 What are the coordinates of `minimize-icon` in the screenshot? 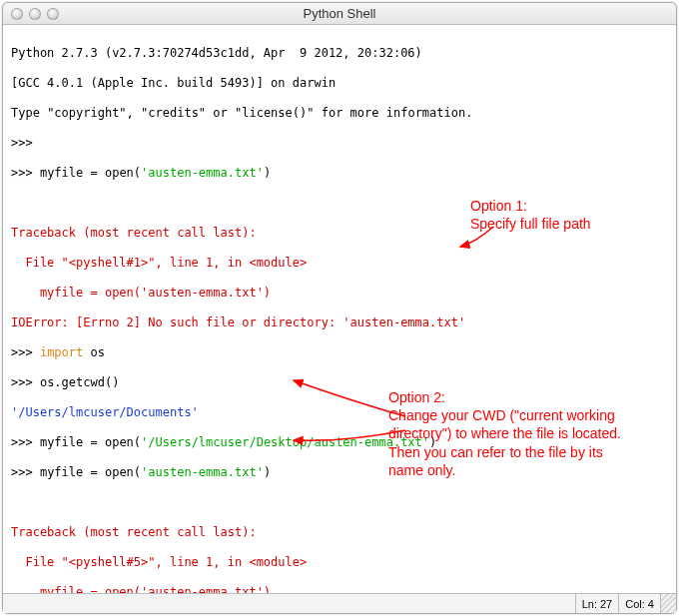 It's located at (35, 14).